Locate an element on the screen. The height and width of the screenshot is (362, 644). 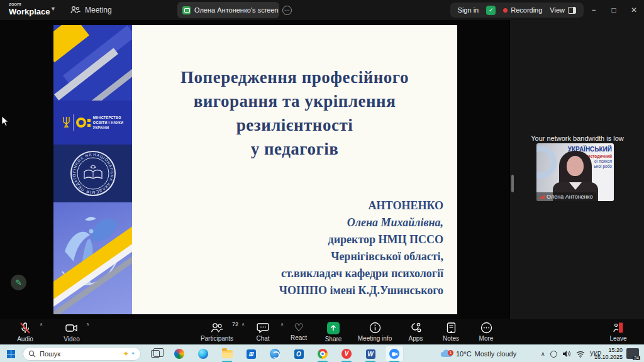
app-edge-button is located at coordinates (203, 354).